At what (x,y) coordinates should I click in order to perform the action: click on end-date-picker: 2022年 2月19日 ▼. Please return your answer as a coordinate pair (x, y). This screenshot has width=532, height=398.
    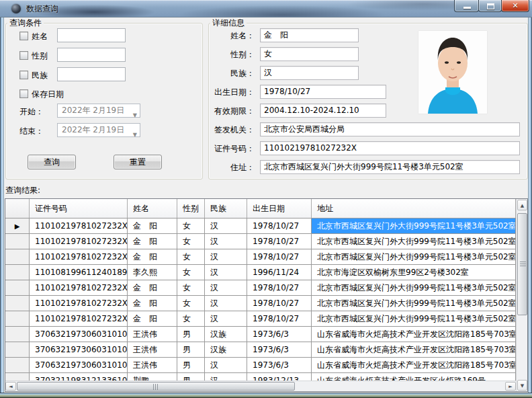
    Looking at the image, I should click on (99, 130).